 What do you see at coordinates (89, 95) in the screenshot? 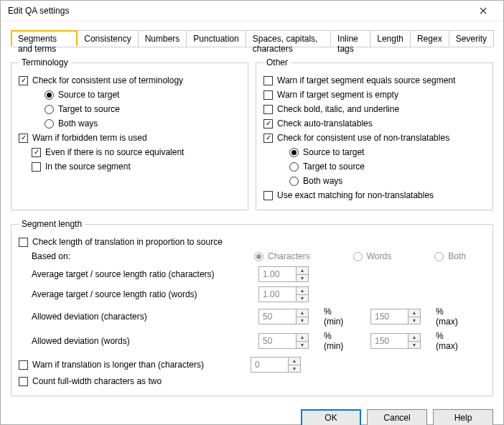
I see `radio-term-source-target-label: Source to target` at bounding box center [89, 95].